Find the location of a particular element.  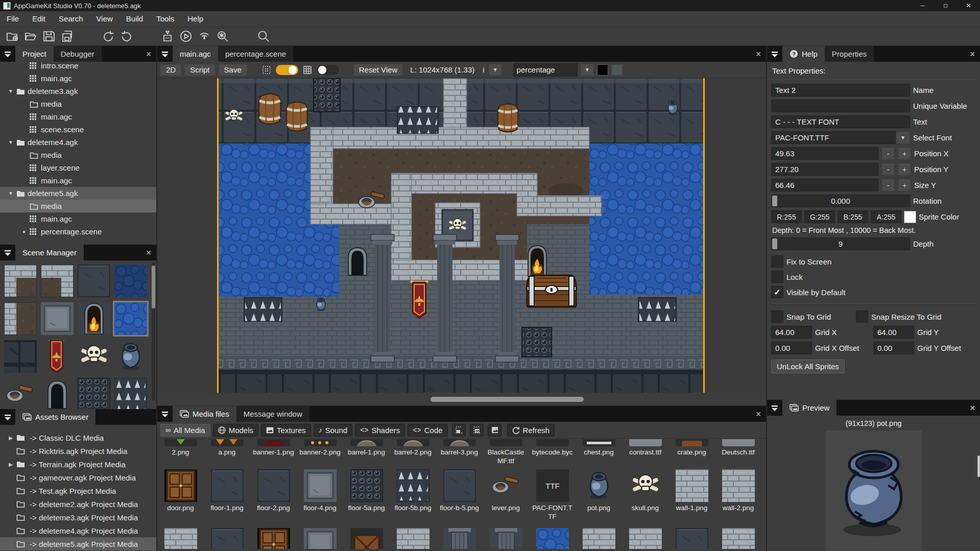

grid-x-field is located at coordinates (792, 332).